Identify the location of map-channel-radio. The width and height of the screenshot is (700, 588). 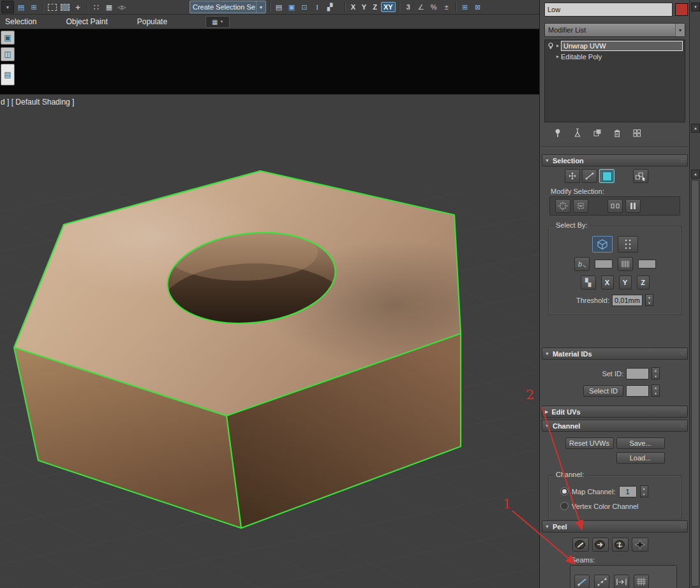
(564, 491).